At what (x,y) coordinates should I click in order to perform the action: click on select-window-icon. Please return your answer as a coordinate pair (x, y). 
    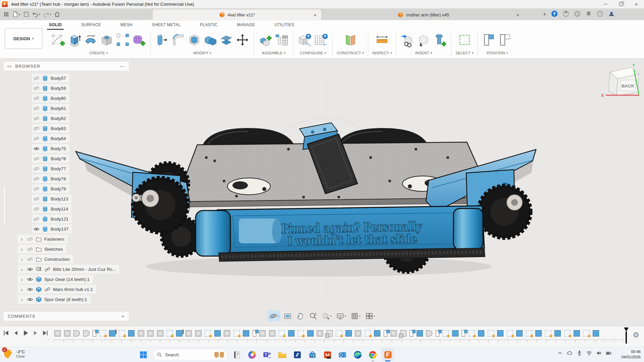
    Looking at the image, I should click on (465, 40).